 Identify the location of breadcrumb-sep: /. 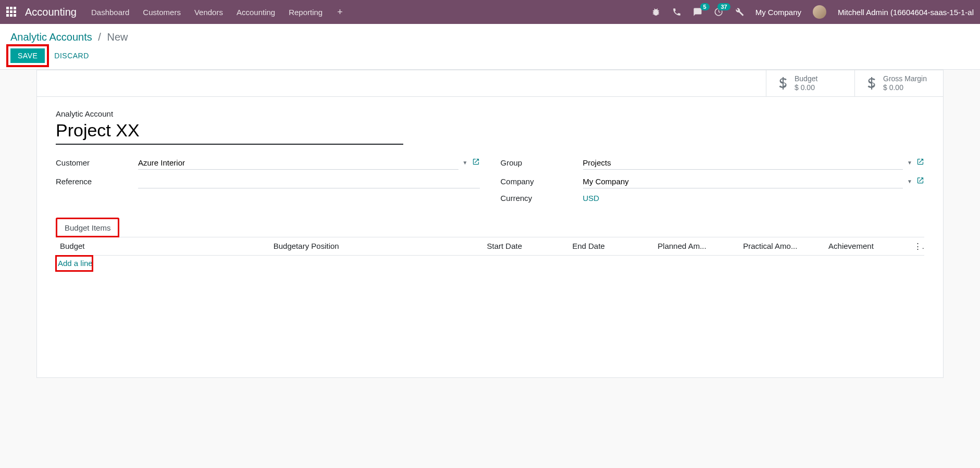
(100, 37).